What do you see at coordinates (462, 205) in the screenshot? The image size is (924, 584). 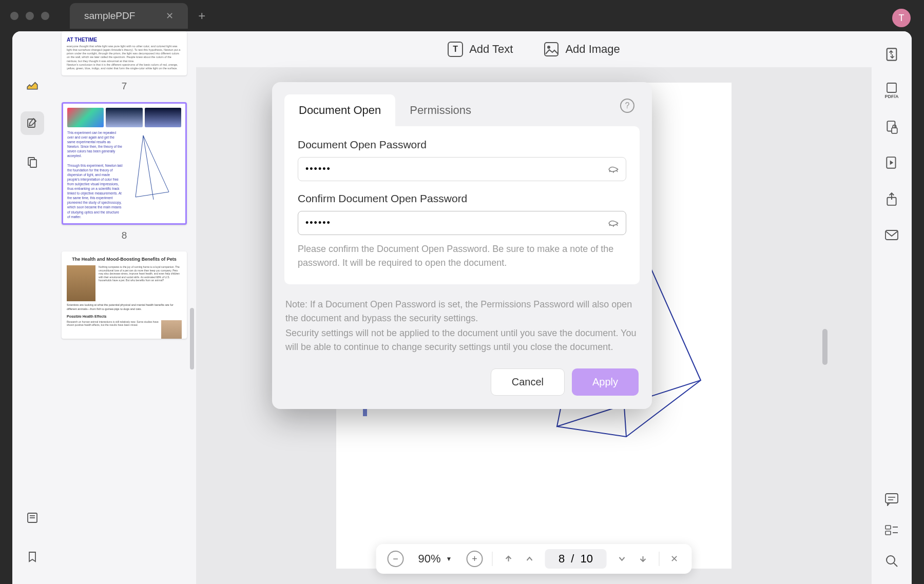 I see `modal-content: Document Open Password Confirm Document …` at bounding box center [462, 205].